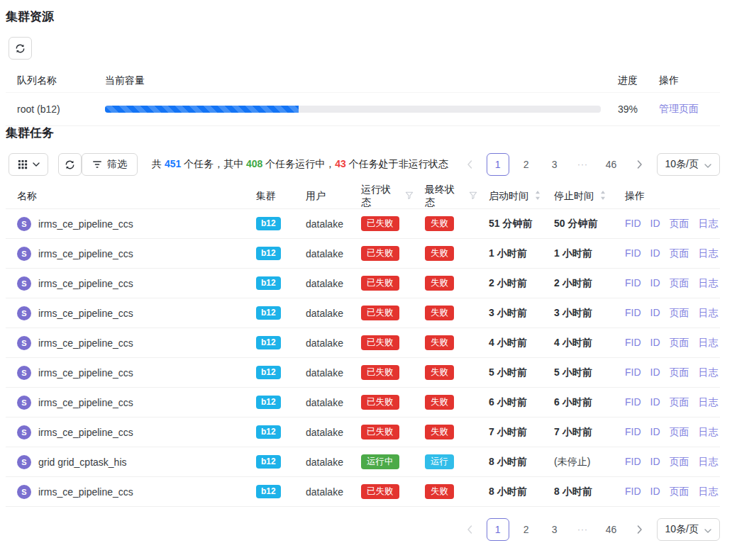  Describe the element at coordinates (125, 196) in the screenshot. I see `col-header-name: 名称` at that location.